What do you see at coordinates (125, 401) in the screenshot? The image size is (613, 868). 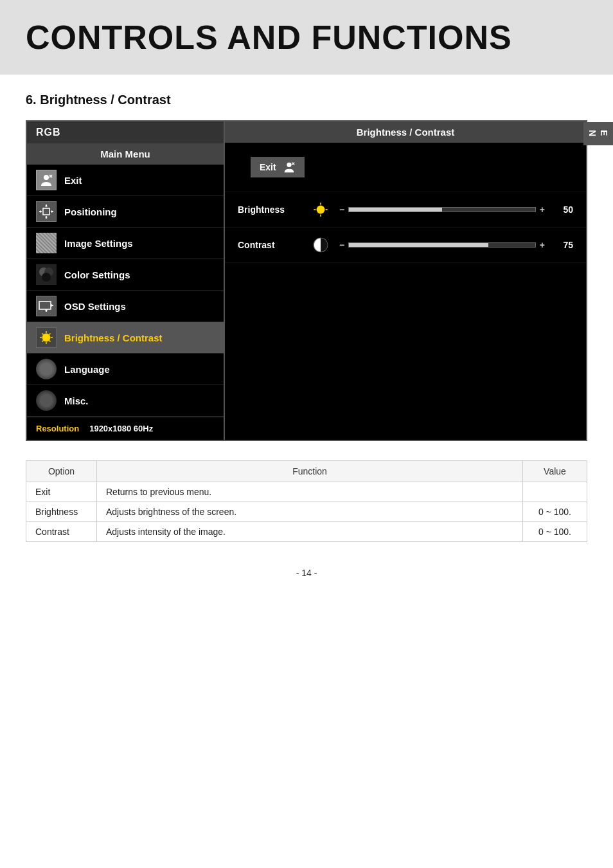 I see `menu-item-misc: Misc.` at bounding box center [125, 401].